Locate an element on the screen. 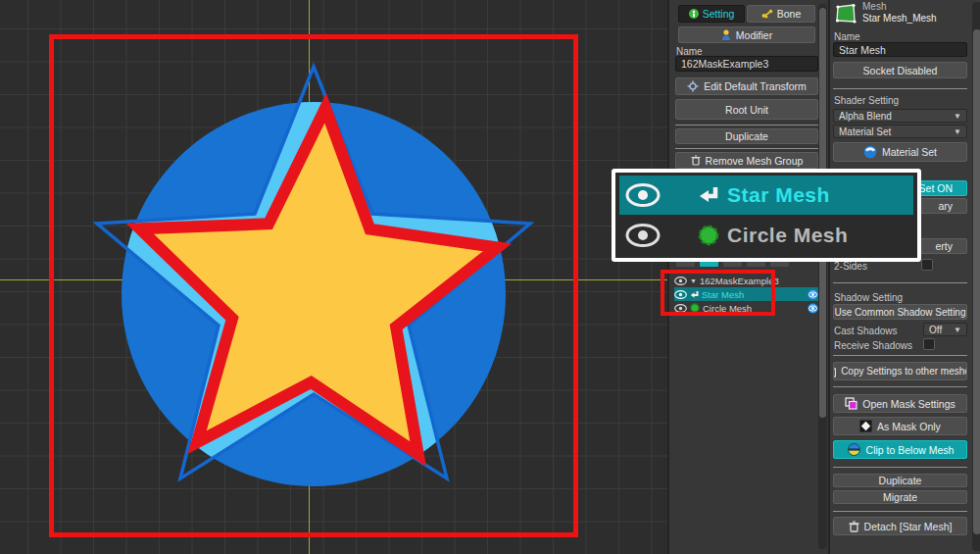 The width and height of the screenshot is (980, 554). cast-shadows-dropdown: Off ▼ is located at coordinates (945, 329).